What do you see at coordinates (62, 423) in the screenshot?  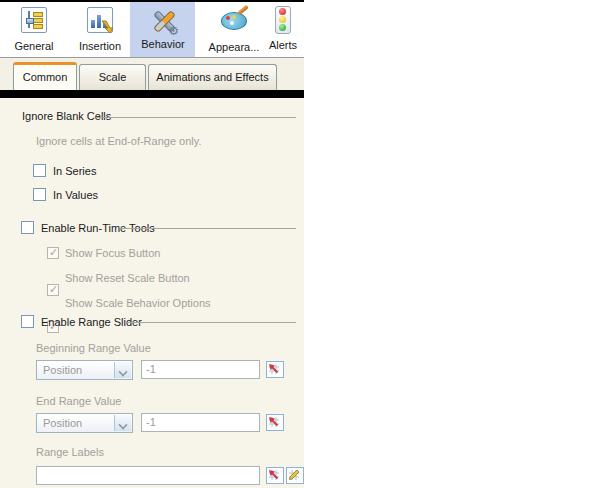 I see `end-range-type-value: Position` at bounding box center [62, 423].